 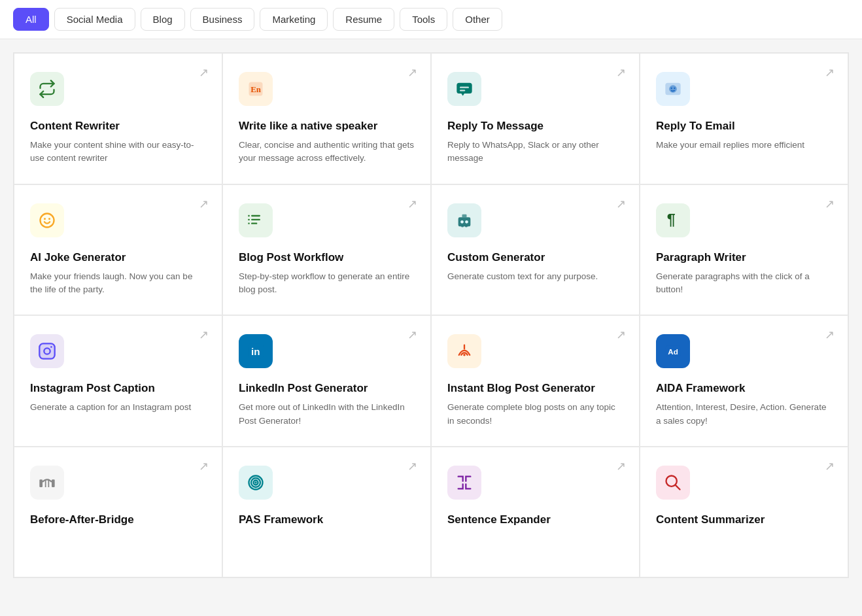 What do you see at coordinates (535, 520) in the screenshot?
I see `card-title: Sentence Expander` at bounding box center [535, 520].